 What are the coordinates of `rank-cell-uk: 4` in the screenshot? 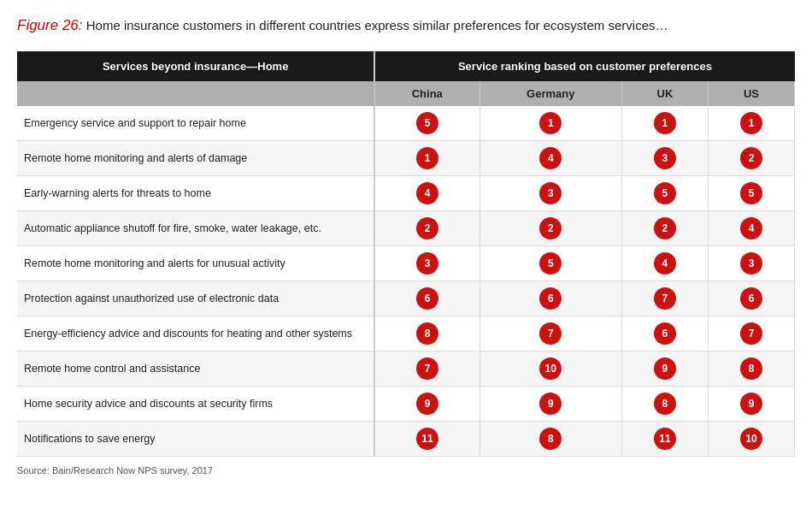 It's located at (665, 263).